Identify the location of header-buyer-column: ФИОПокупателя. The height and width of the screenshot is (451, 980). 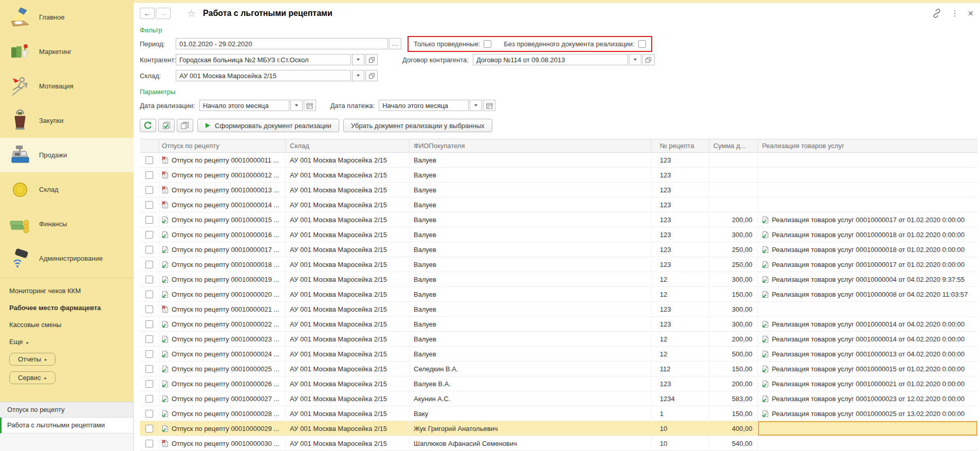
(530, 146).